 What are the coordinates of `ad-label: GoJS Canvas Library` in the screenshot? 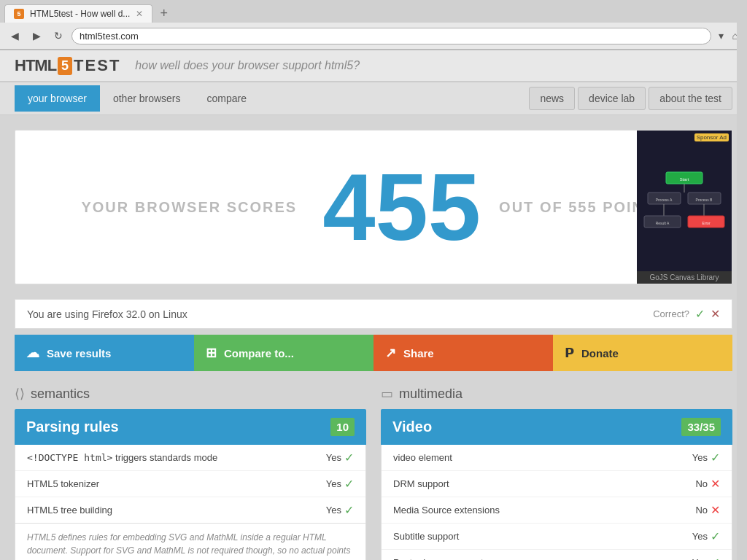 It's located at (684, 277).